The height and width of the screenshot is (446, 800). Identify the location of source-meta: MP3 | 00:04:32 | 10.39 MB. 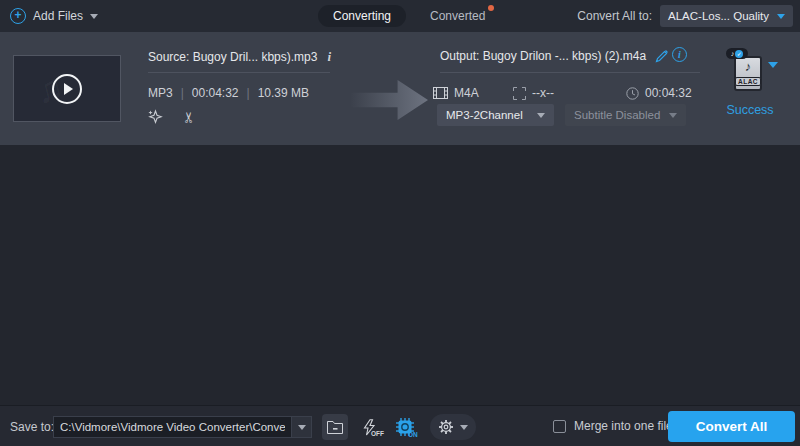
(228, 93).